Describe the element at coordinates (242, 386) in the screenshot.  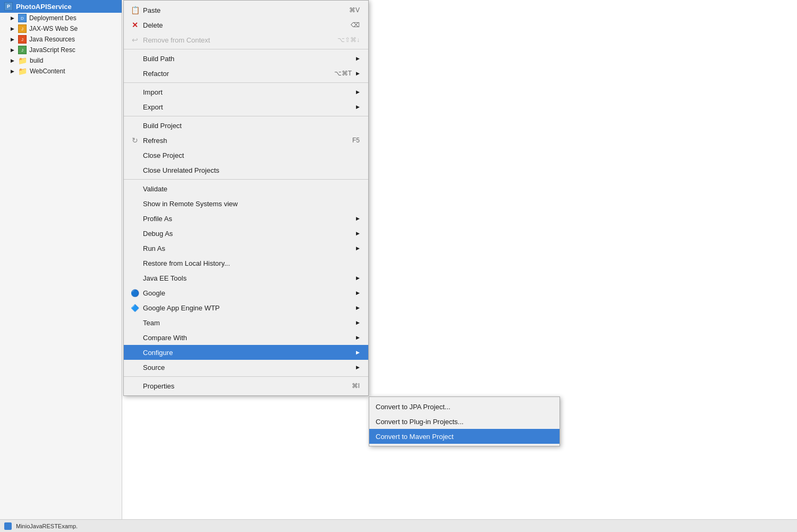
I see `menu-item-label: Properties` at that location.